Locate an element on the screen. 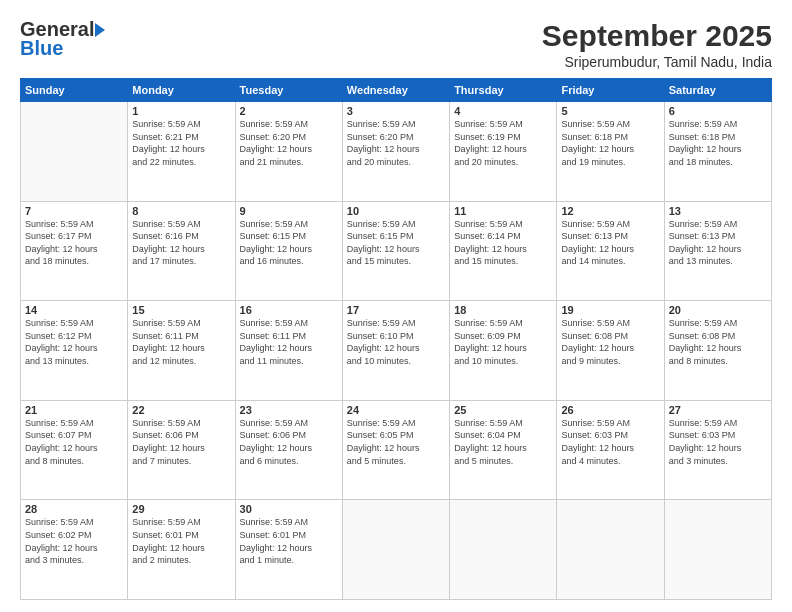 This screenshot has height=612, width=792. day-info: Sunrise: 5:59 AMSunset: 6:04 PMDaylight:… is located at coordinates (503, 442).